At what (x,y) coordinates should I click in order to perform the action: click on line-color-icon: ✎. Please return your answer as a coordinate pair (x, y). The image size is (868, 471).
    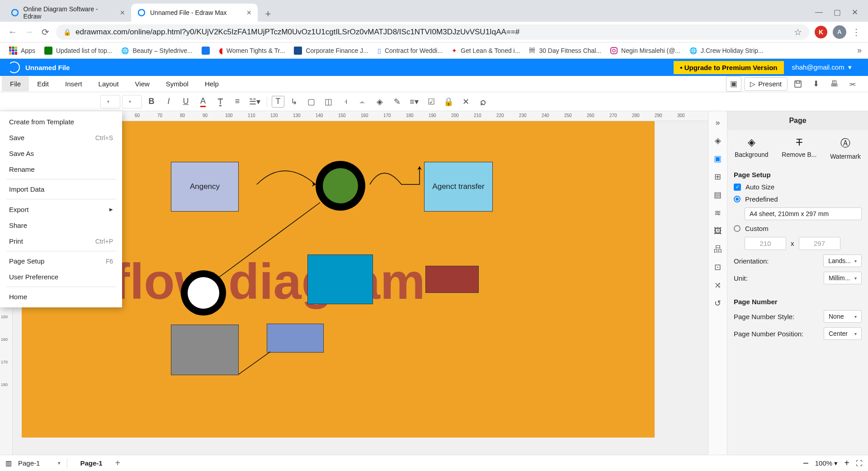
    Looking at the image, I should click on (397, 102).